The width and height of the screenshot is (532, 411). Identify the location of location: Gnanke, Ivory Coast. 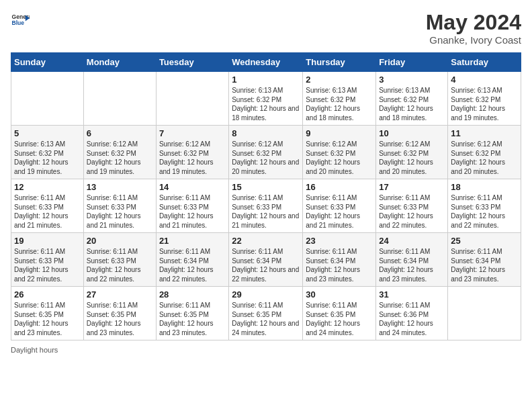
(474, 40).